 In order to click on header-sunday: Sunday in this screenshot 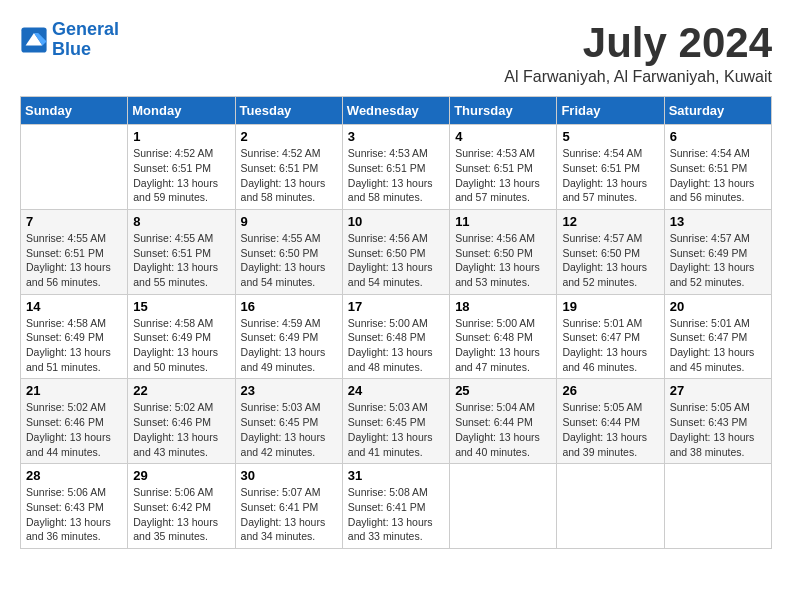, I will do `click(74, 111)`.